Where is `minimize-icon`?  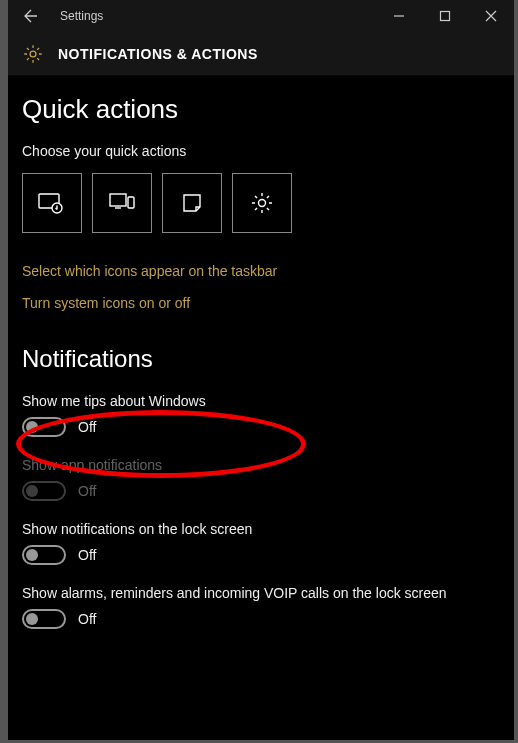
minimize-icon is located at coordinates (399, 16).